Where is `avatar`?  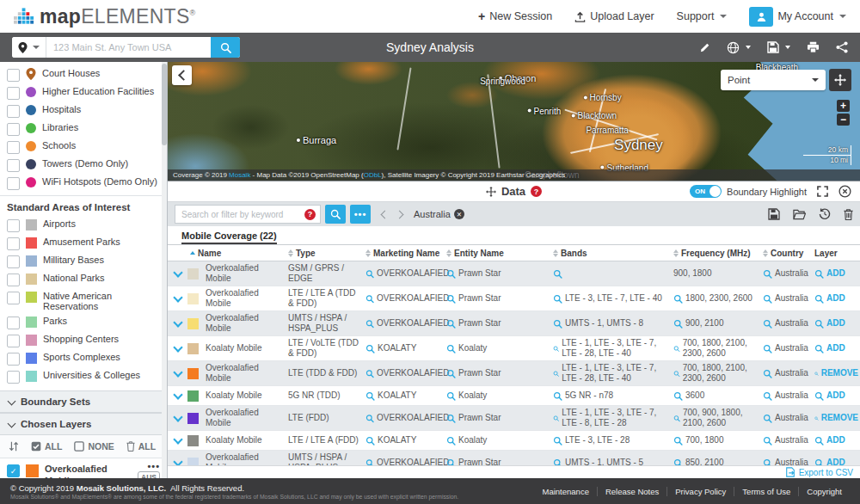
avatar is located at coordinates (761, 17).